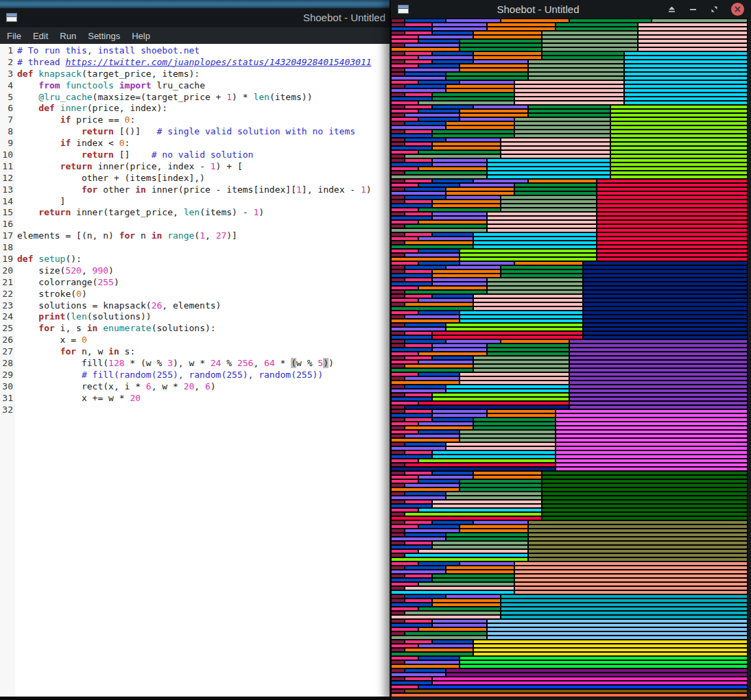 This screenshot has height=700, width=751. Describe the element at coordinates (195, 399) in the screenshot. I see `code-line: x += w * 20` at that location.